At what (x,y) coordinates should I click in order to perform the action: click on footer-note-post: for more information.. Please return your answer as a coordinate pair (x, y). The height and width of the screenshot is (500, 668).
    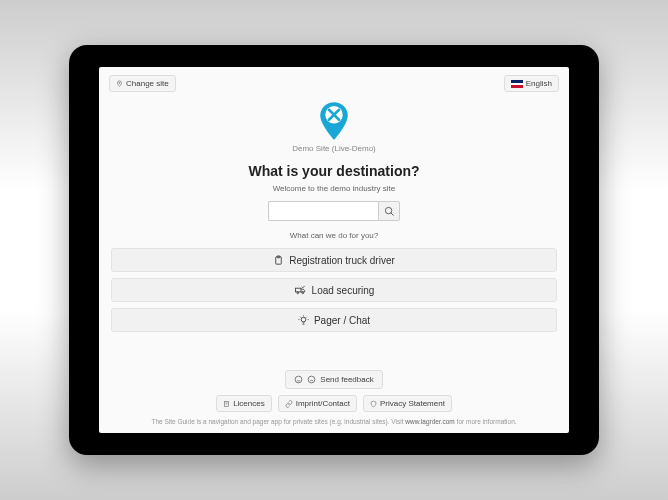
    Looking at the image, I should click on (486, 422).